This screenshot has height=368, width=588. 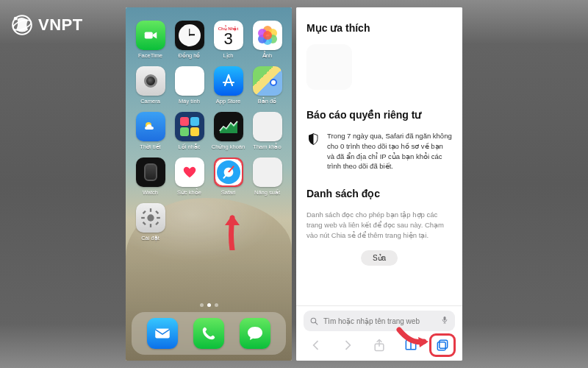 I want to click on mic-button, so click(x=445, y=321).